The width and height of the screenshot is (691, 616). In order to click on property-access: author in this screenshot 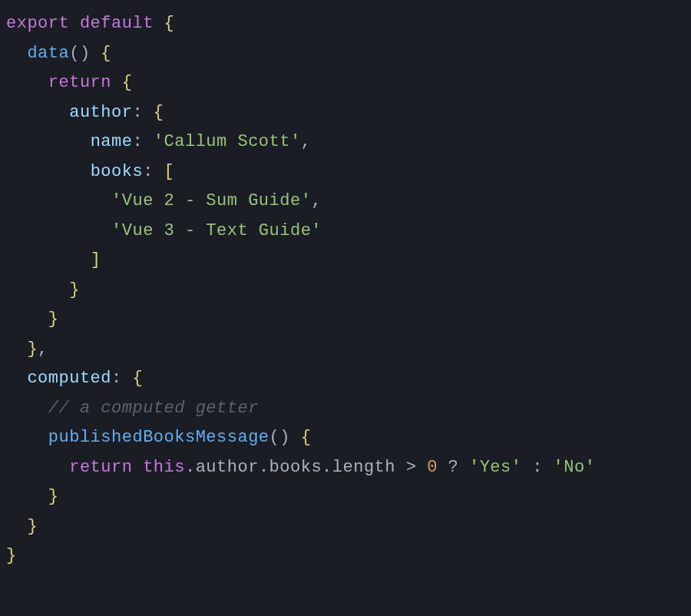, I will do `click(227, 467)`.